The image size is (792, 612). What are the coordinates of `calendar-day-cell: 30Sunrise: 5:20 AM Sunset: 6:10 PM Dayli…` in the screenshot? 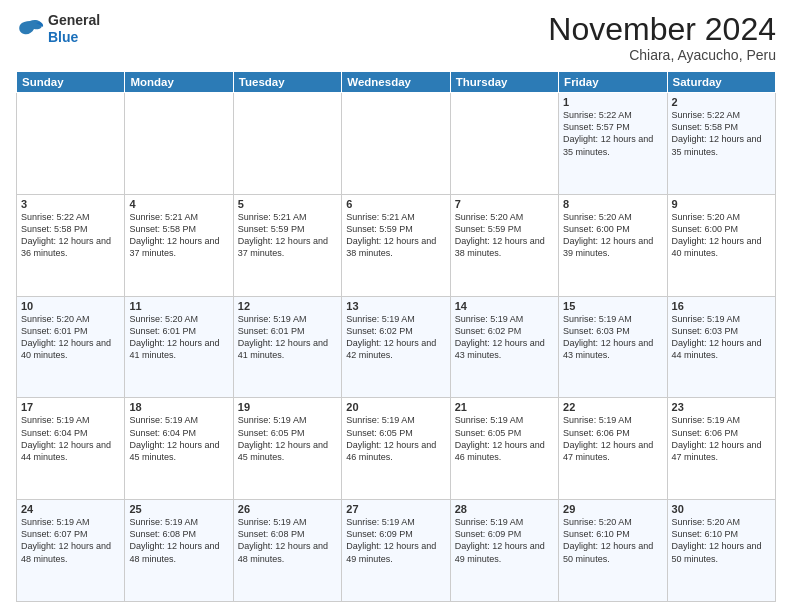 It's located at (721, 551).